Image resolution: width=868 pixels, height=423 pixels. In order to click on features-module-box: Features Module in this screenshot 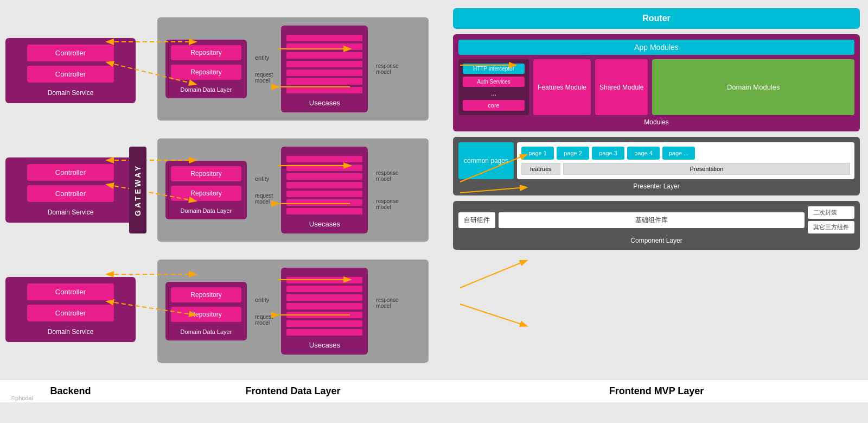, I will do `click(562, 87)`.